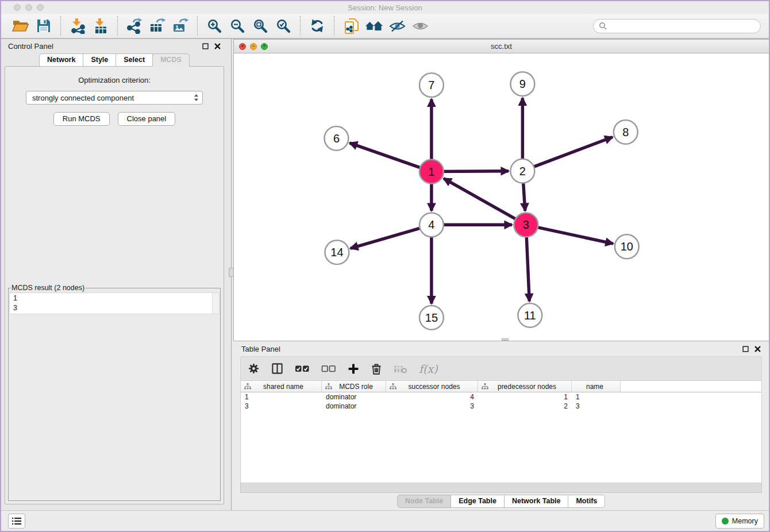 Image resolution: width=770 pixels, height=532 pixels. What do you see at coordinates (432, 397) in the screenshot?
I see `cell-successor-nodes: 4` at bounding box center [432, 397].